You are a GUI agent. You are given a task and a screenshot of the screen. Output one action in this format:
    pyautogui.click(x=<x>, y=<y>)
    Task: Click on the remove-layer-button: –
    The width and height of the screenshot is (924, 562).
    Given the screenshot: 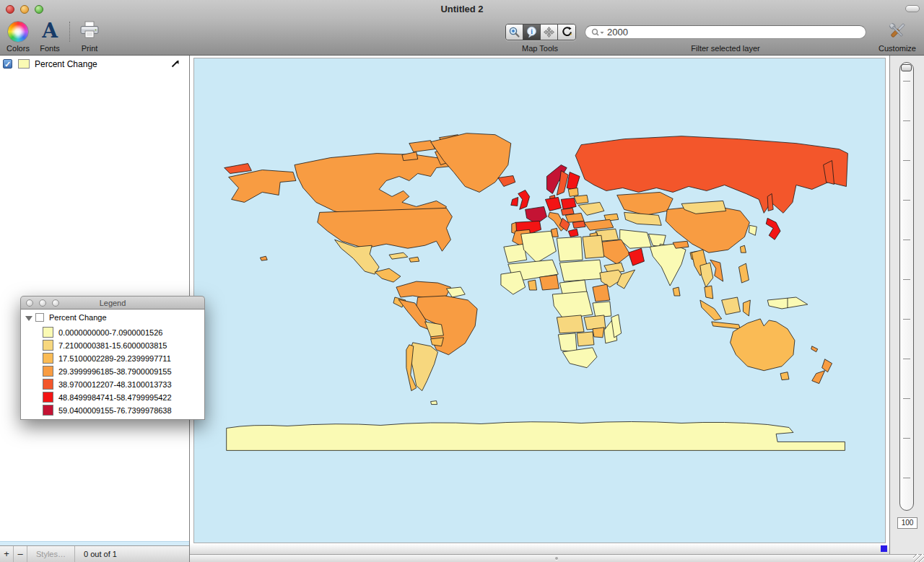 What is the action you would take?
    pyautogui.click(x=20, y=554)
    